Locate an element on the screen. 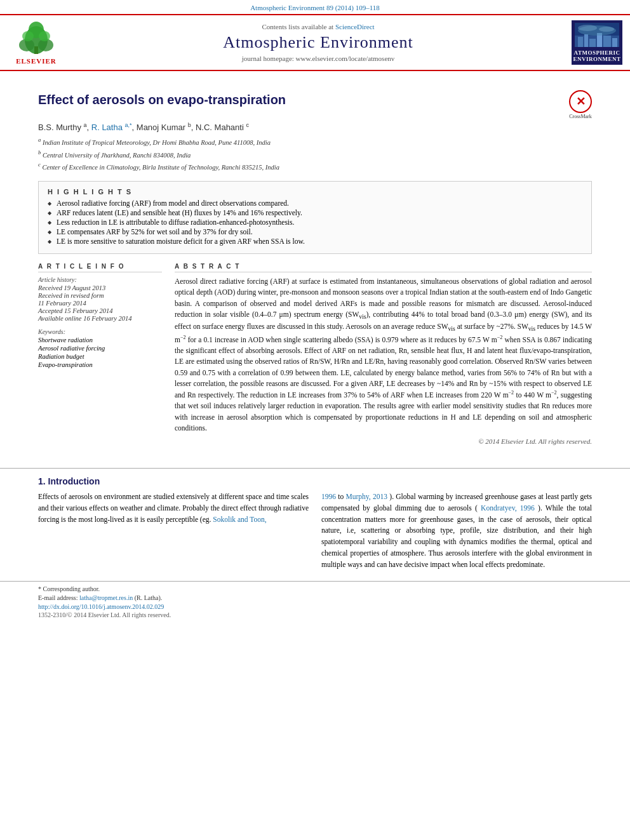 Image resolution: width=630 pixels, height=840 pixels. crossmark-badge-container: ✕ CrossMark is located at coordinates (580, 105).